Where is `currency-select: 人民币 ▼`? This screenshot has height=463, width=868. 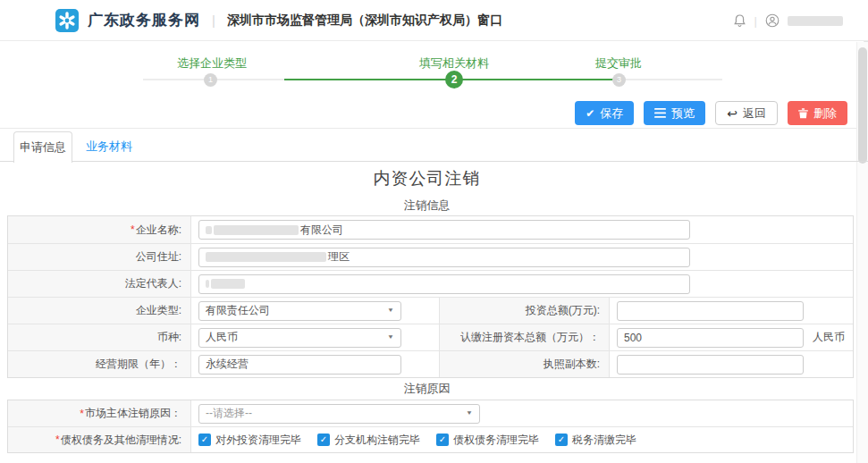 currency-select: 人民币 ▼ is located at coordinates (300, 338).